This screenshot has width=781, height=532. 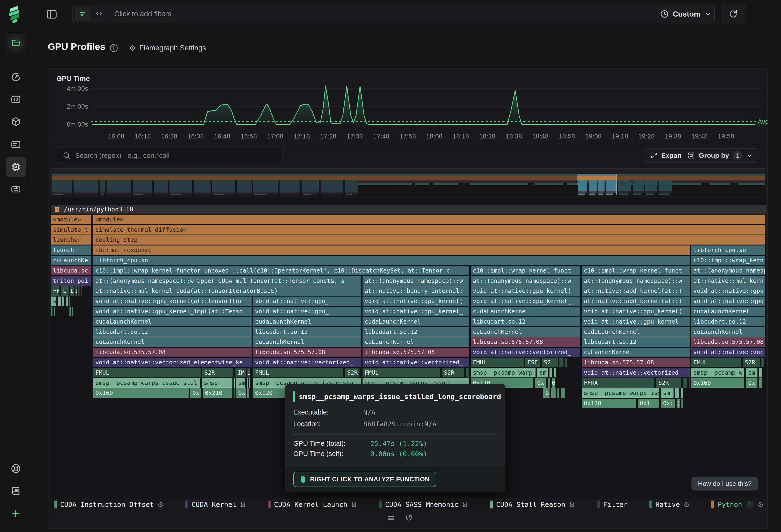 What do you see at coordinates (389, 14) in the screenshot?
I see `filter-bar: Click to add filters` at bounding box center [389, 14].